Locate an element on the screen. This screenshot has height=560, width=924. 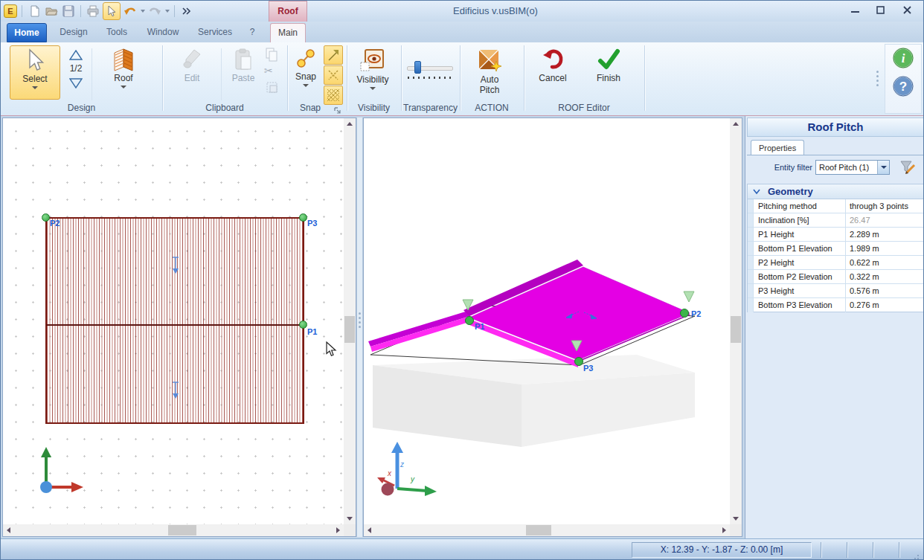
transparency-slider-thumb is located at coordinates (418, 67).